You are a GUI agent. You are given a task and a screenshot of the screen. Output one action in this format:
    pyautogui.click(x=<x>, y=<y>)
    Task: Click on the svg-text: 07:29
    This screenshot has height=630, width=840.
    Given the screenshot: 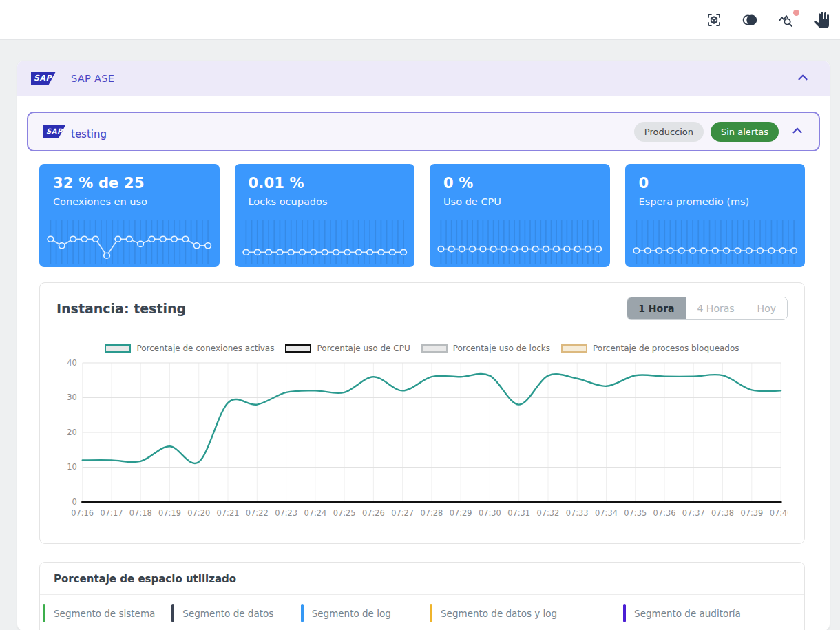 What is the action you would take?
    pyautogui.click(x=461, y=513)
    